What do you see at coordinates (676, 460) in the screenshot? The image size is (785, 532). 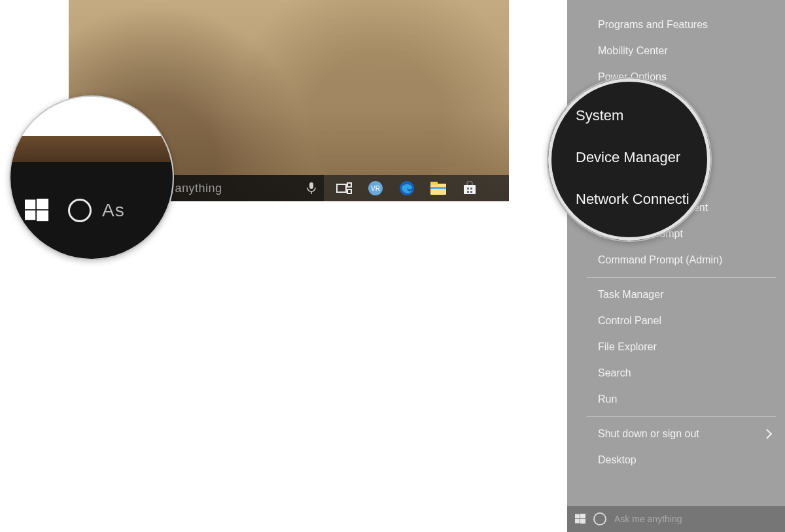 I see `menu-item-desktop: Desktop` at bounding box center [676, 460].